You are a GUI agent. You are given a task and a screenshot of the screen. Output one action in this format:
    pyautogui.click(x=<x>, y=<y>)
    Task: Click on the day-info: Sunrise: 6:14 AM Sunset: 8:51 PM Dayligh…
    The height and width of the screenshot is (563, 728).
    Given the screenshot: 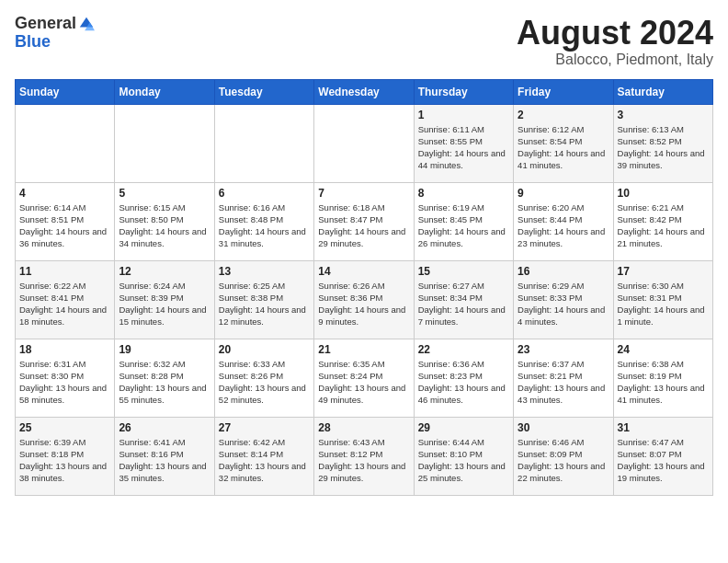 What is the action you would take?
    pyautogui.click(x=64, y=226)
    